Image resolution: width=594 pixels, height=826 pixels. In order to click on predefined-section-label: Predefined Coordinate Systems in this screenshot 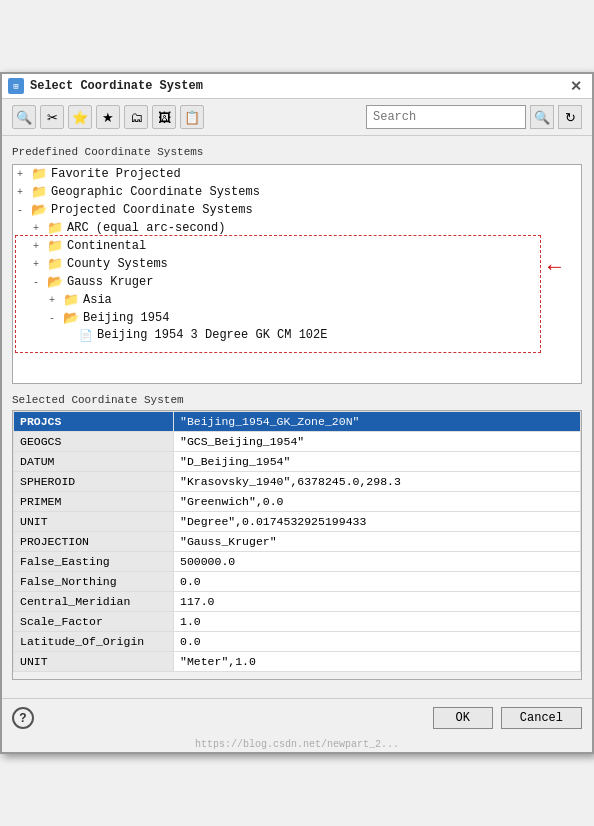, I will do `click(297, 152)`.